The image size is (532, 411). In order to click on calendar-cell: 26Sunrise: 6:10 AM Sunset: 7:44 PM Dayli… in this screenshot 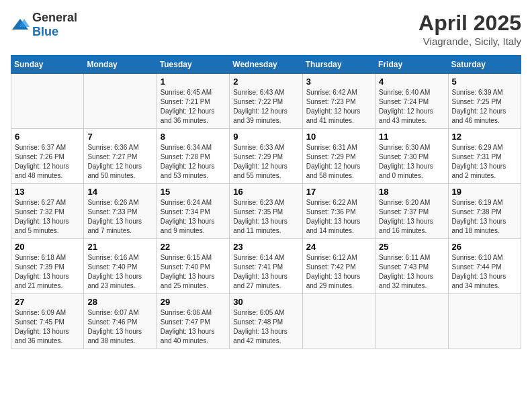, I will do `click(484, 267)`.